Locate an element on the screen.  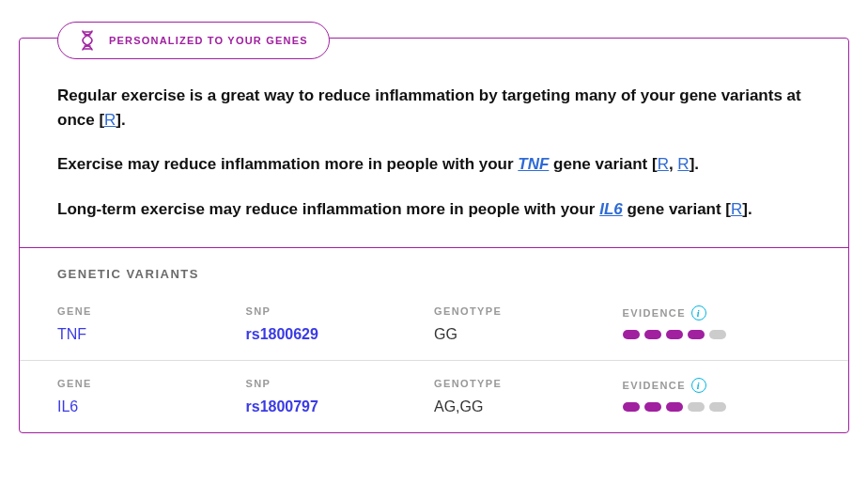
dna-icon is located at coordinates (87, 40).